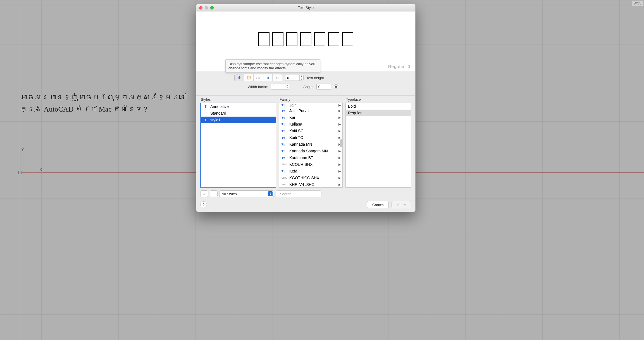 The width and height of the screenshot is (644, 340). What do you see at coordinates (247, 194) in the screenshot?
I see `style-filter-combo: All Styles ▲▼` at bounding box center [247, 194].